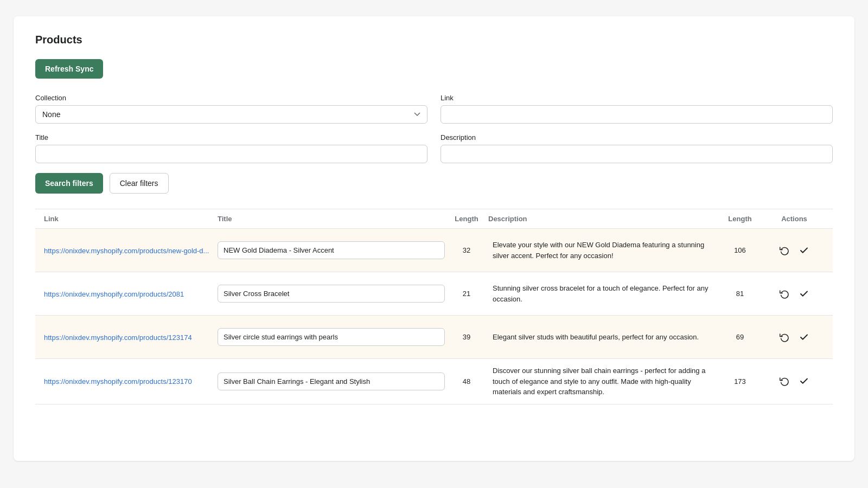  I want to click on description-input, so click(637, 154).